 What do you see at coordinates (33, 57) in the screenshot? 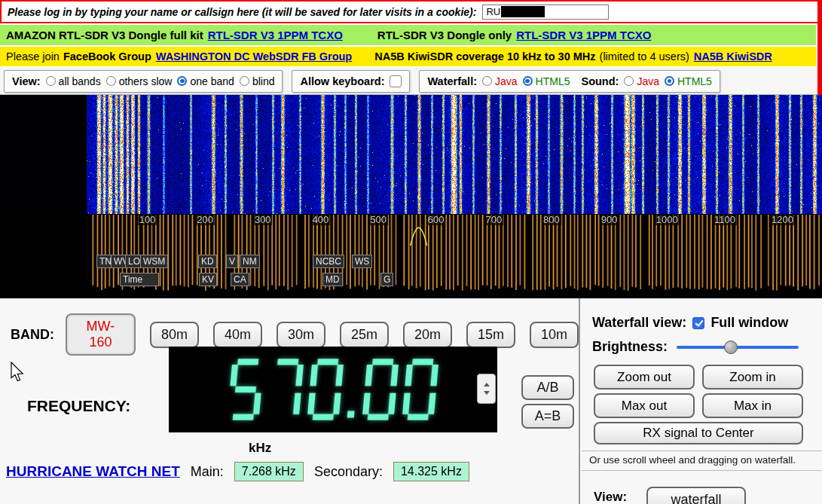
I see `promo-yellow-text1: Please join` at bounding box center [33, 57].